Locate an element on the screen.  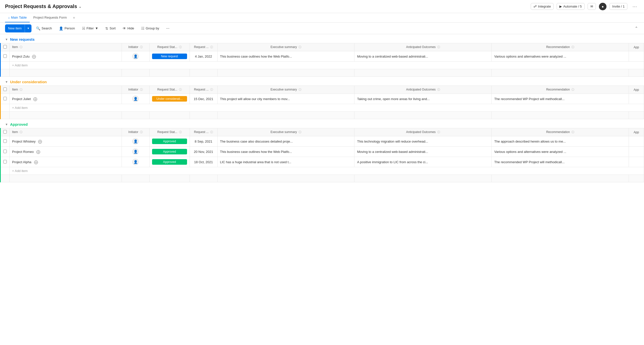
col-outcomes: Anticipated Outcomes ⓘ is located at coordinates (423, 90).